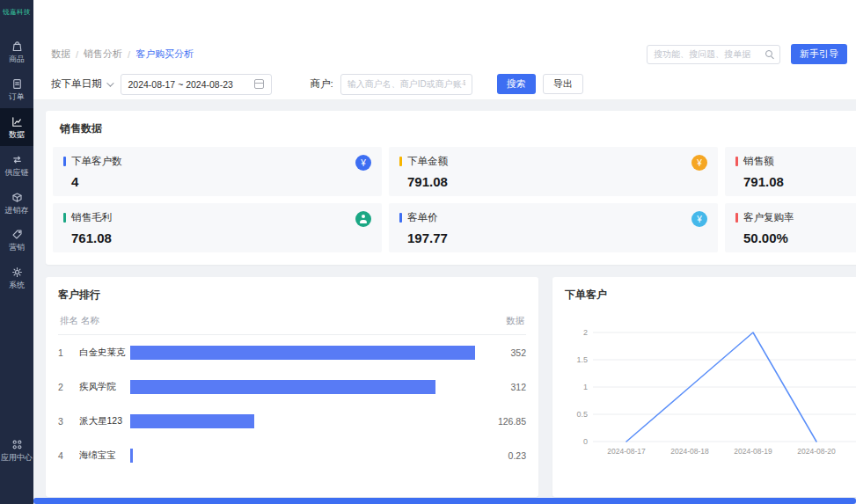 Image resolution: width=856 pixels, height=504 pixels. What do you see at coordinates (17, 450) in the screenshot?
I see `sidebar-item-app-center: 应用中心` at bounding box center [17, 450].